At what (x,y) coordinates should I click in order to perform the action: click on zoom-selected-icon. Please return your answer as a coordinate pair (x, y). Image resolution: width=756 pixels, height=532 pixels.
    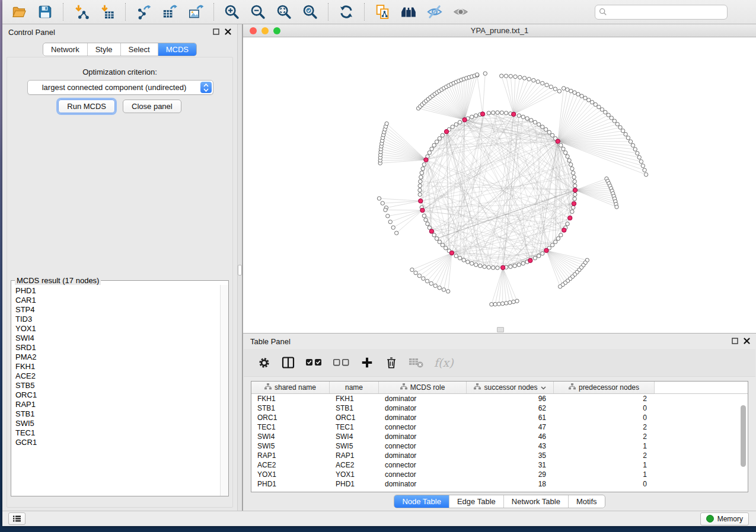
    Looking at the image, I should click on (310, 12).